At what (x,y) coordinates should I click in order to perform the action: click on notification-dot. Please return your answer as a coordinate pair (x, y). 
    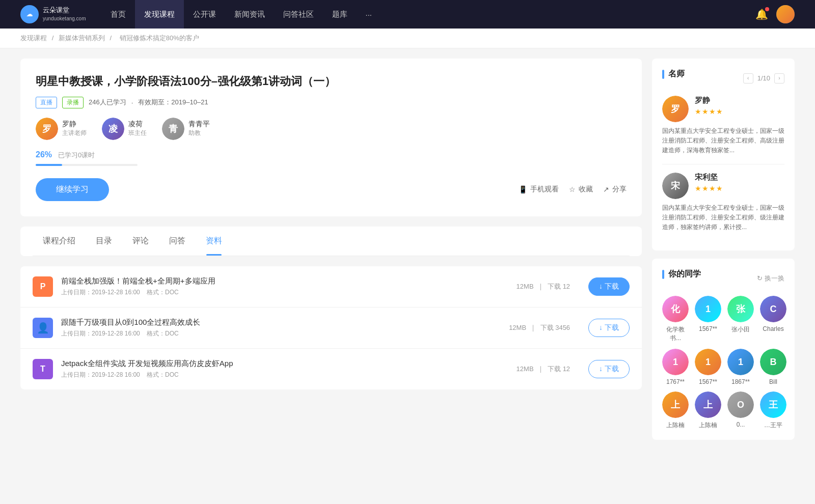
    Looking at the image, I should click on (767, 9).